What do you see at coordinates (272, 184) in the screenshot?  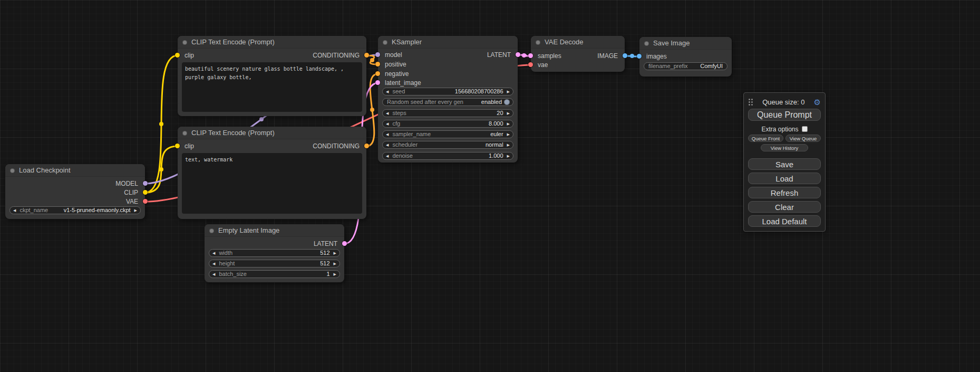 I see `prompt-textarea: text, watermark` at bounding box center [272, 184].